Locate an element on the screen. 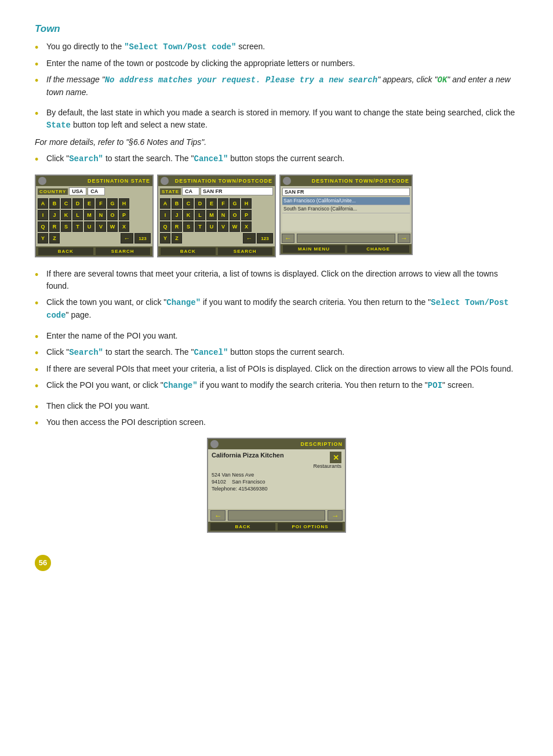  key2-O: O is located at coordinates (235, 215).